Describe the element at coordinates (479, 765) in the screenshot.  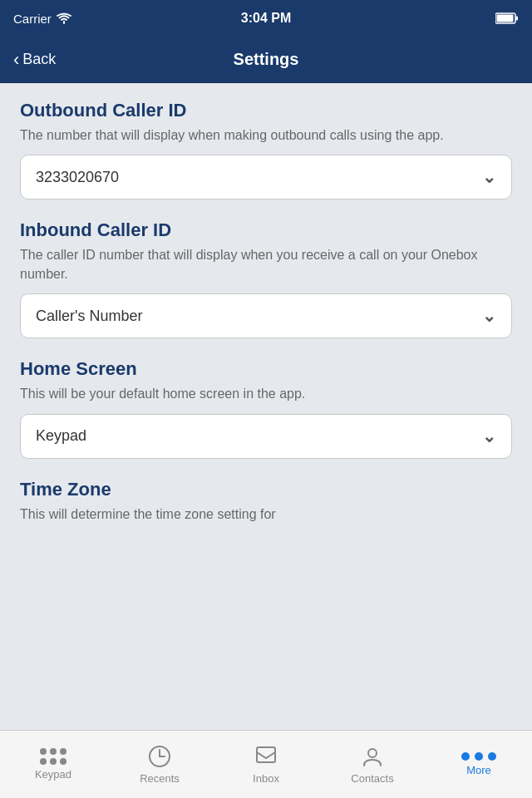
I see `tab-more: More` at that location.